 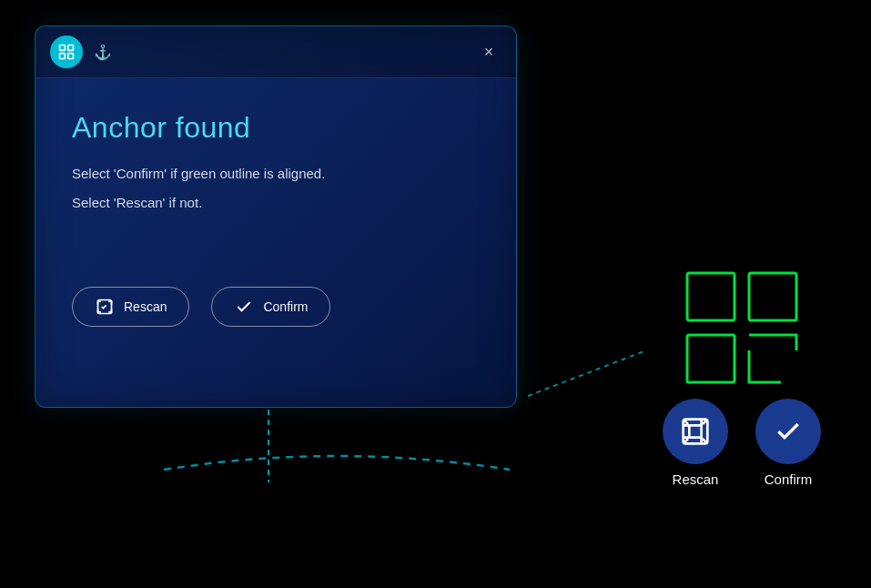 I want to click on anchor-target-squares, so click(x=742, y=328).